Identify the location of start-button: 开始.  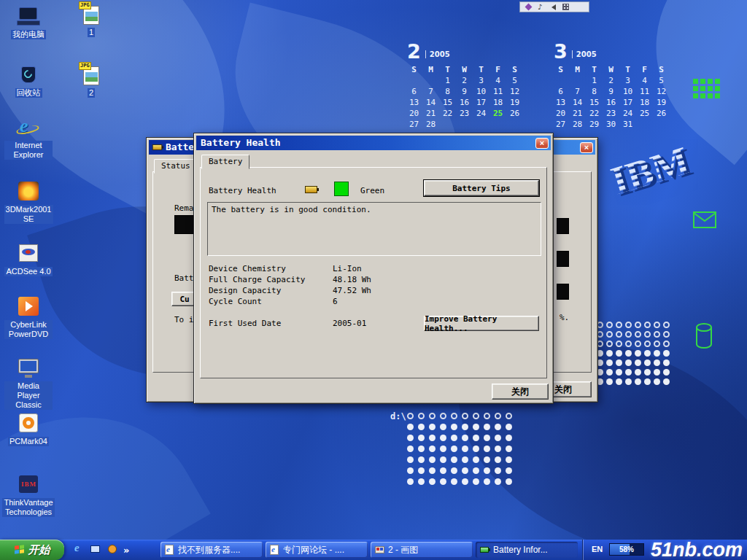
(32, 550).